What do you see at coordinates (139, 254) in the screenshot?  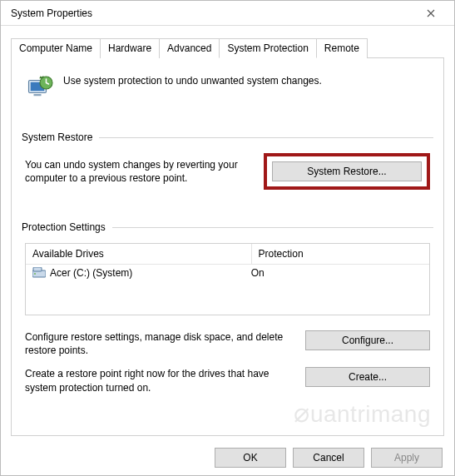 I see `col-header-drives: Available Drives` at bounding box center [139, 254].